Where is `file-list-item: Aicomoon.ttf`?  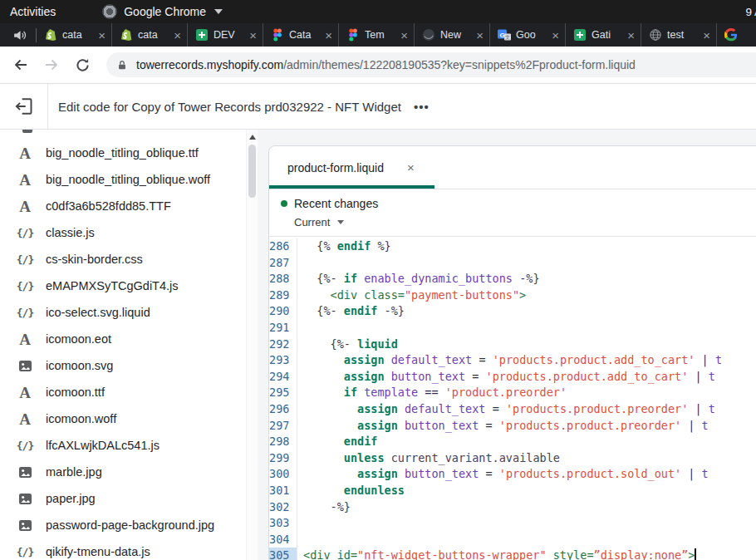
file-list-item: Aicomoon.ttf is located at coordinates (129, 392).